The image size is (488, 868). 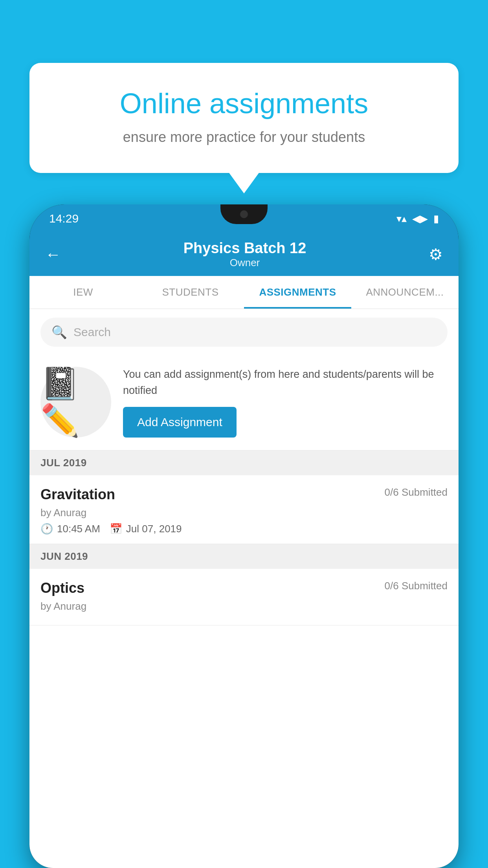 What do you see at coordinates (244, 597) in the screenshot?
I see `assignment-item-optics: Optics 0/6 Submitted by Anurag` at bounding box center [244, 597].